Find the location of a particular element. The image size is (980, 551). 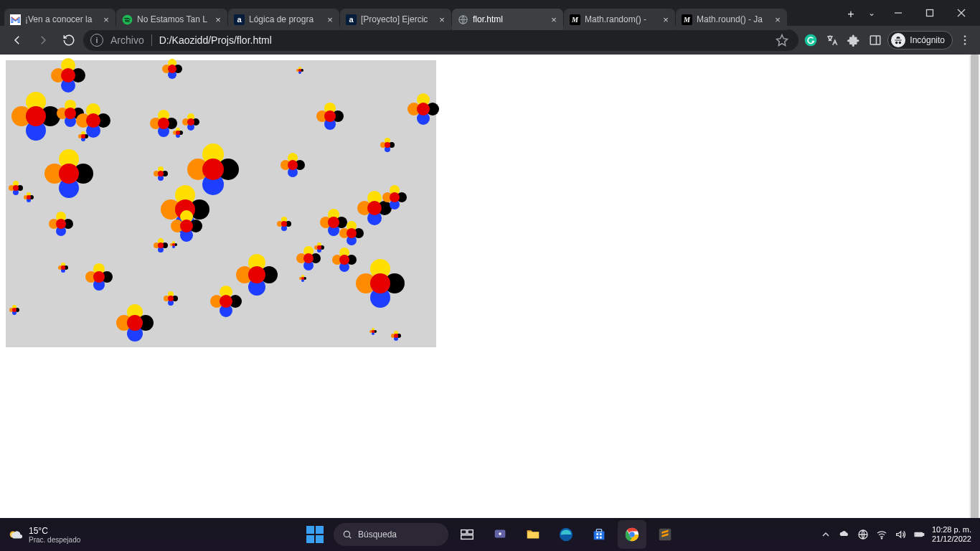

incognito-badge: Incógnito is located at coordinates (920, 40).